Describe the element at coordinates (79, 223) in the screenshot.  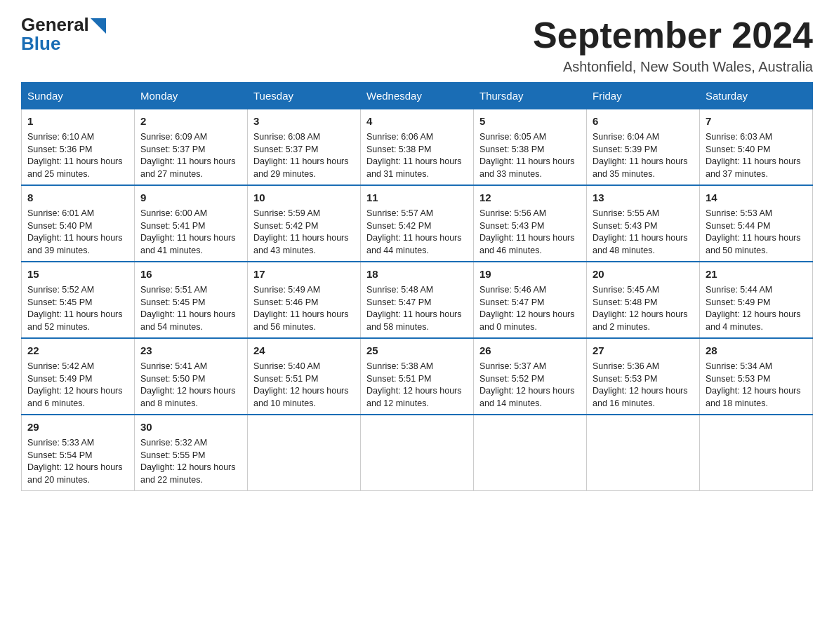
I see `calendar-cell: 8Sunrise: 6:01 AMSunset: 5:40 PMDaylight…` at that location.